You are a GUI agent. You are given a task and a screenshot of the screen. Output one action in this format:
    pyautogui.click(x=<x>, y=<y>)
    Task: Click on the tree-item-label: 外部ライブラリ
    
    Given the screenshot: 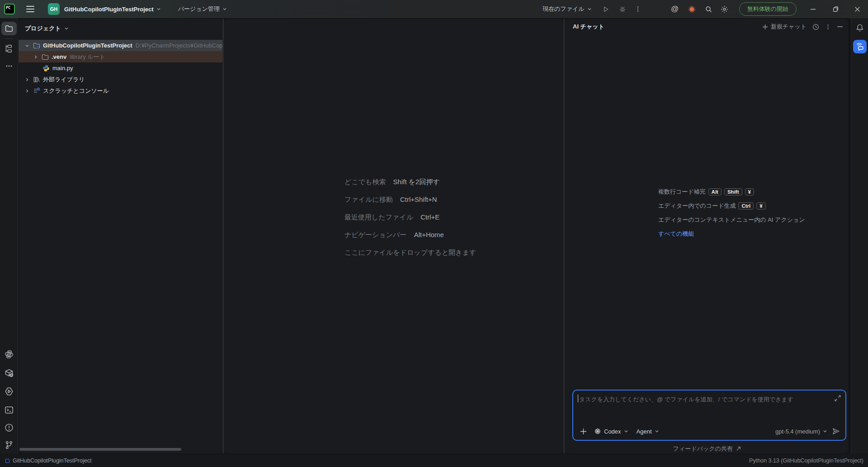 What is the action you would take?
    pyautogui.click(x=64, y=80)
    